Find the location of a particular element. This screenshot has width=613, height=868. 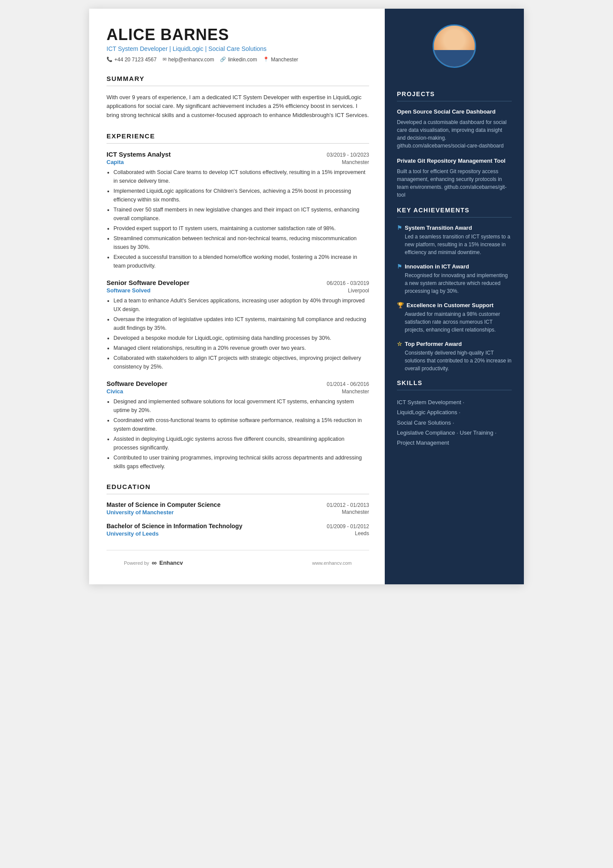

bullet-item: Managed client relationships, resulting … is located at coordinates (241, 348).